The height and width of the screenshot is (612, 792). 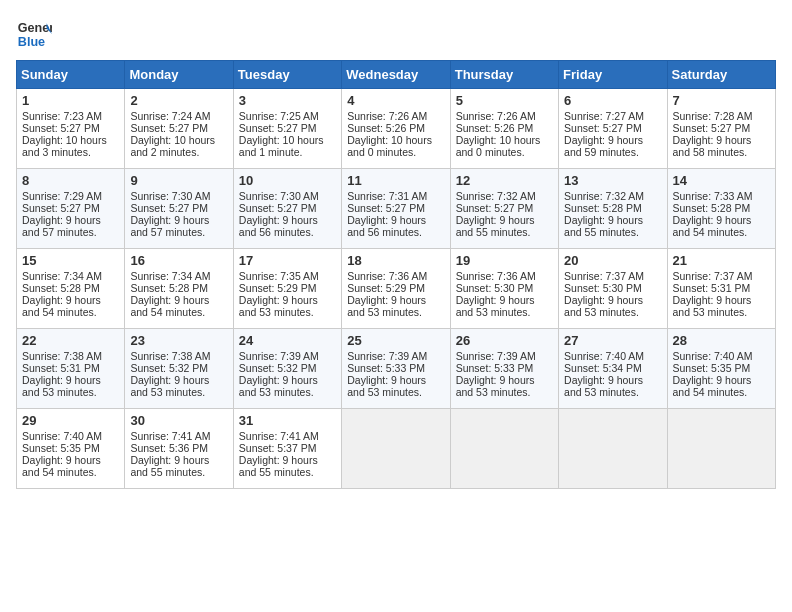 I want to click on sunset: Sunset: 5:33 PM, so click(x=495, y=368).